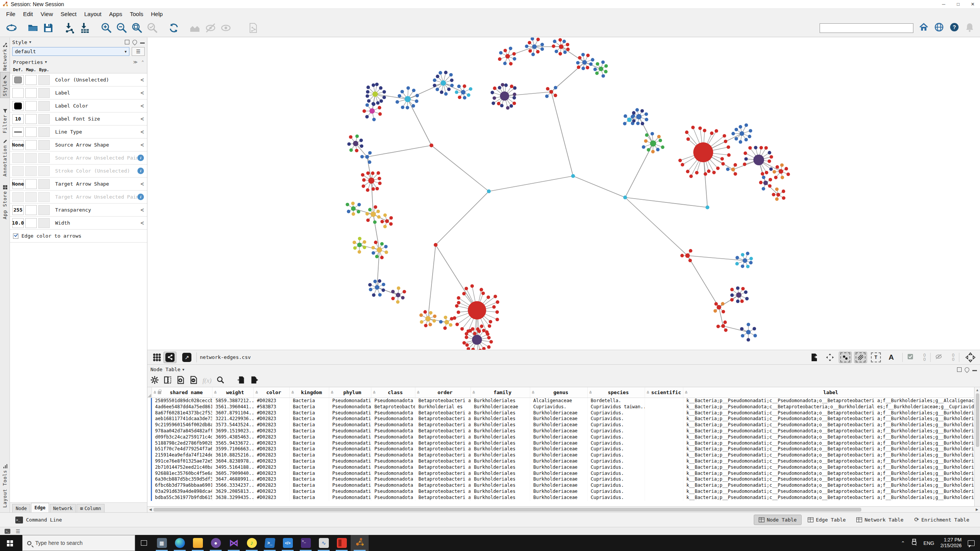 The height and width of the screenshot is (551, 980). Describe the element at coordinates (561, 492) in the screenshot. I see `table-row: 03a291d639a4de898dca4...3629.2085813...#…` at that location.